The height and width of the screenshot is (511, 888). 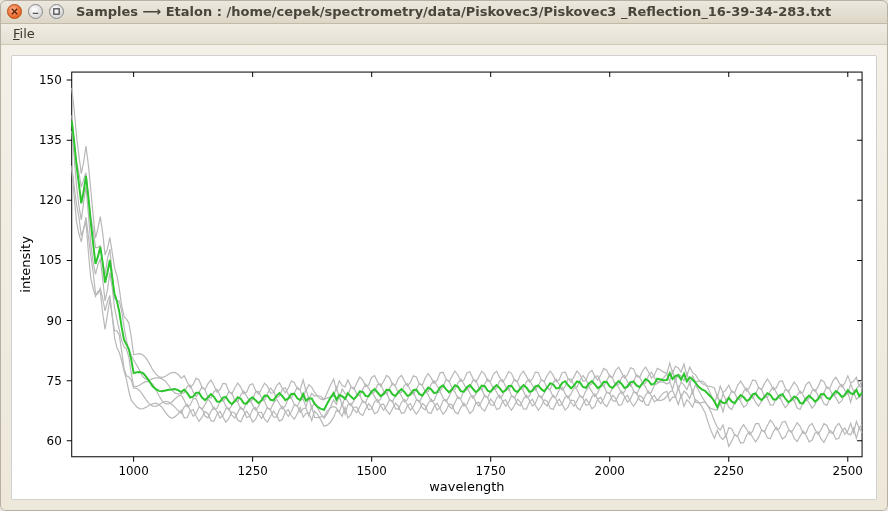 I want to click on svg-text: 75, so click(x=54, y=381).